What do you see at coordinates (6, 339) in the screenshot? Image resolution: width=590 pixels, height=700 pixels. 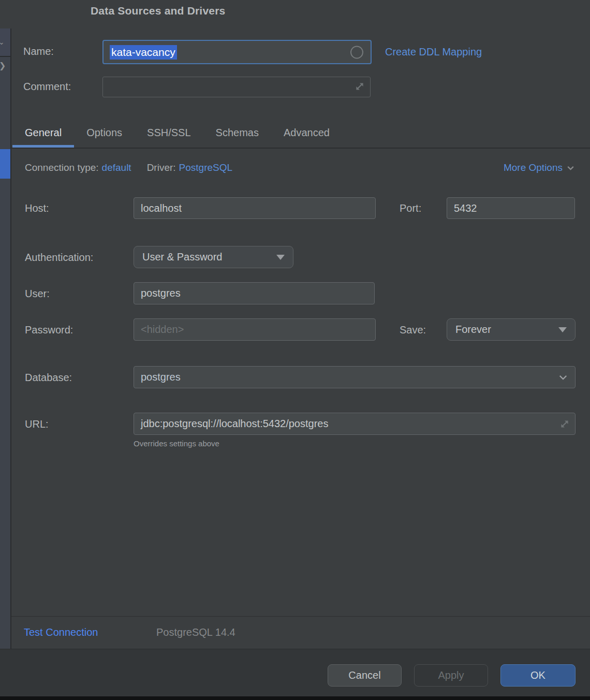 I see `sidebar-edge: ⌄ ❯` at bounding box center [6, 339].